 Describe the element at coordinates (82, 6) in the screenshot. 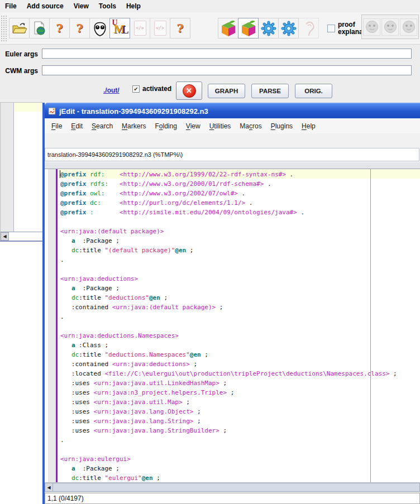

I see `menu-item-view: View` at that location.